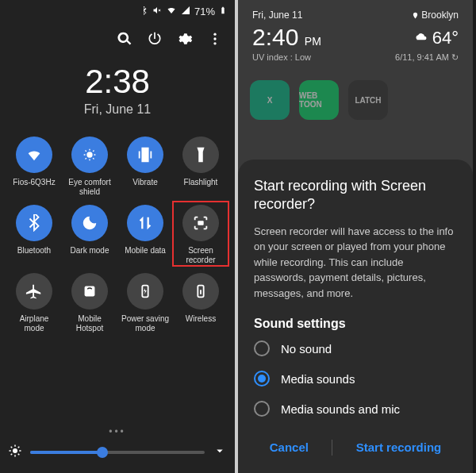  Describe the element at coordinates (270, 100) in the screenshot. I see `app-icon: X` at that location.